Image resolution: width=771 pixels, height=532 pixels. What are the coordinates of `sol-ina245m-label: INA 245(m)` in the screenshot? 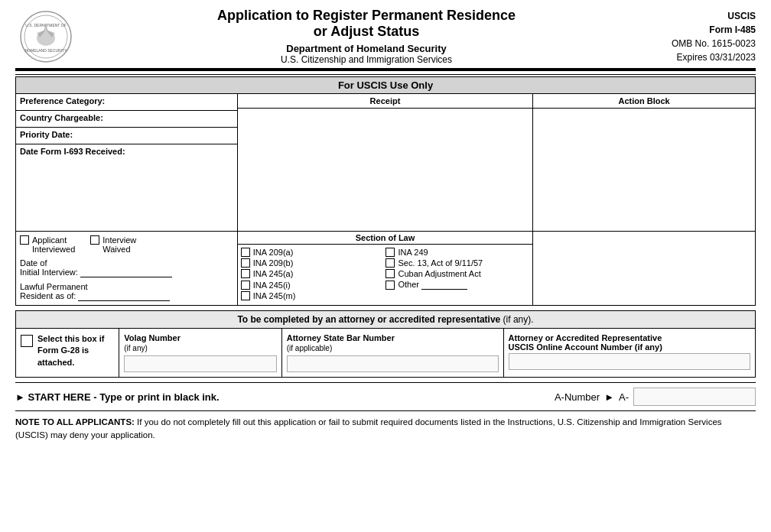 It's located at (275, 296).